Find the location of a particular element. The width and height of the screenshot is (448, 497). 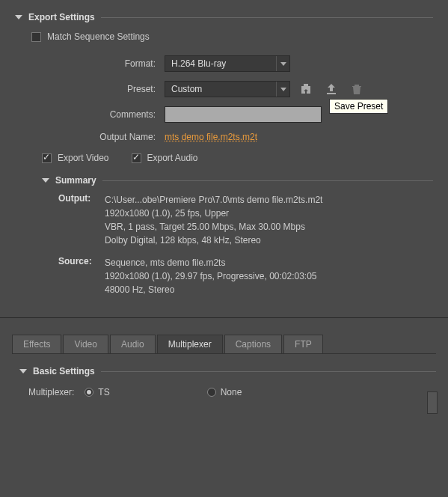

summary-line: C:\User...obe\Premiere Pro\7.0\mts demo … is located at coordinates (214, 200).